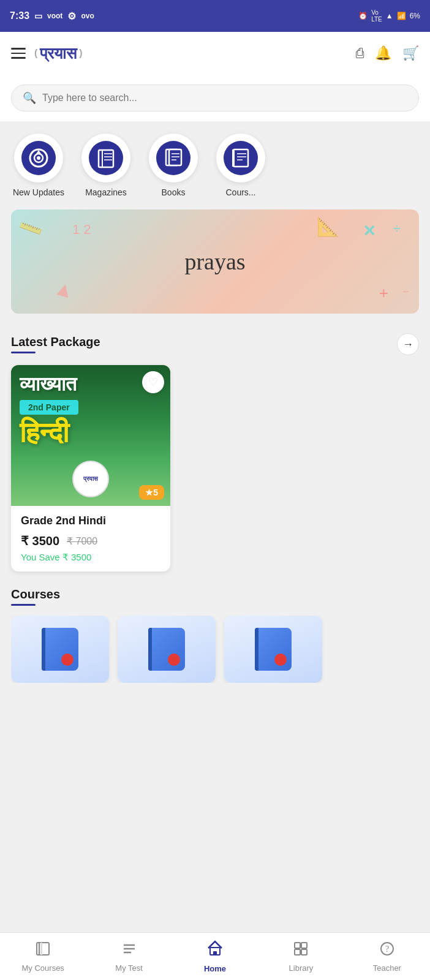 This screenshot has height=980, width=430. Describe the element at coordinates (18, 53) in the screenshot. I see `hamburger-menu` at that location.